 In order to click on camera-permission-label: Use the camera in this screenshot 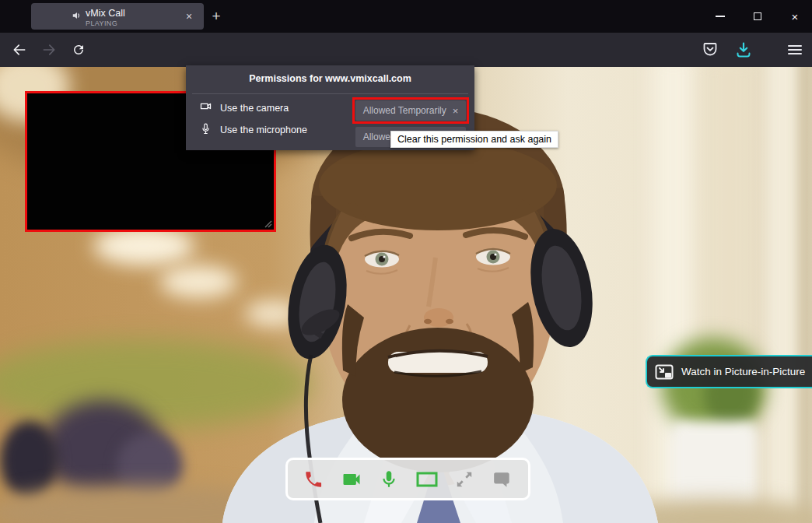, I will do `click(254, 108)`.